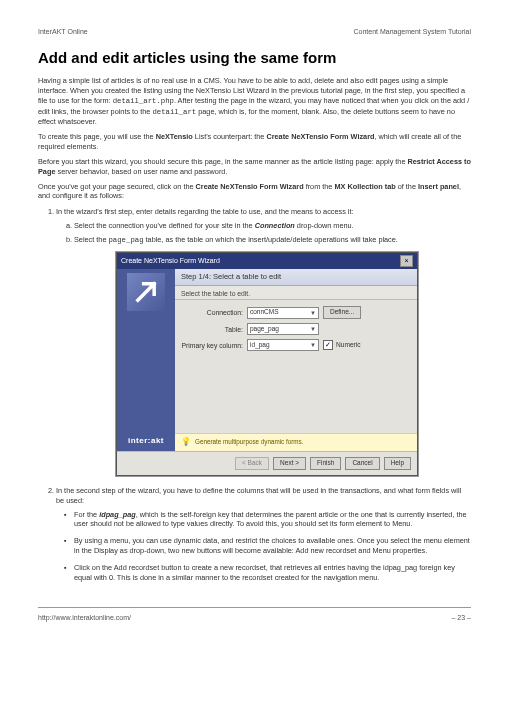 The image size is (509, 720). What do you see at coordinates (398, 464) in the screenshot?
I see `help-button: Help` at bounding box center [398, 464].